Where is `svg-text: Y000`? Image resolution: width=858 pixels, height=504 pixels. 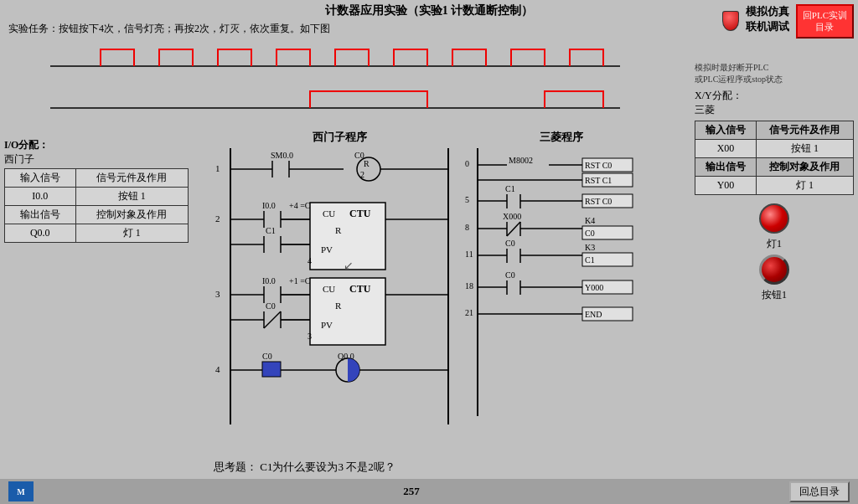
svg-text: Y000 is located at coordinates (594, 288).